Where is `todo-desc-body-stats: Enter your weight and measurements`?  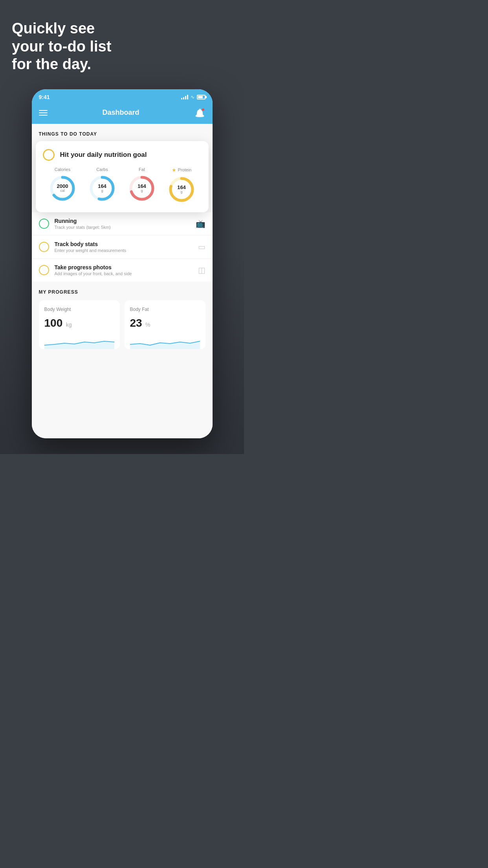
todo-desc-body-stats: Enter your weight and measurements is located at coordinates (123, 250).